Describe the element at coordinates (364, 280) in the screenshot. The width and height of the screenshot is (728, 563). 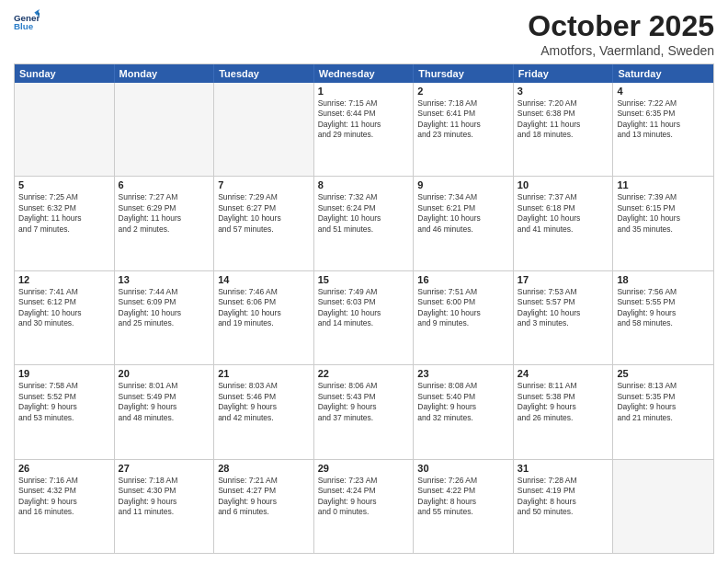
I see `day-number: 15` at that location.